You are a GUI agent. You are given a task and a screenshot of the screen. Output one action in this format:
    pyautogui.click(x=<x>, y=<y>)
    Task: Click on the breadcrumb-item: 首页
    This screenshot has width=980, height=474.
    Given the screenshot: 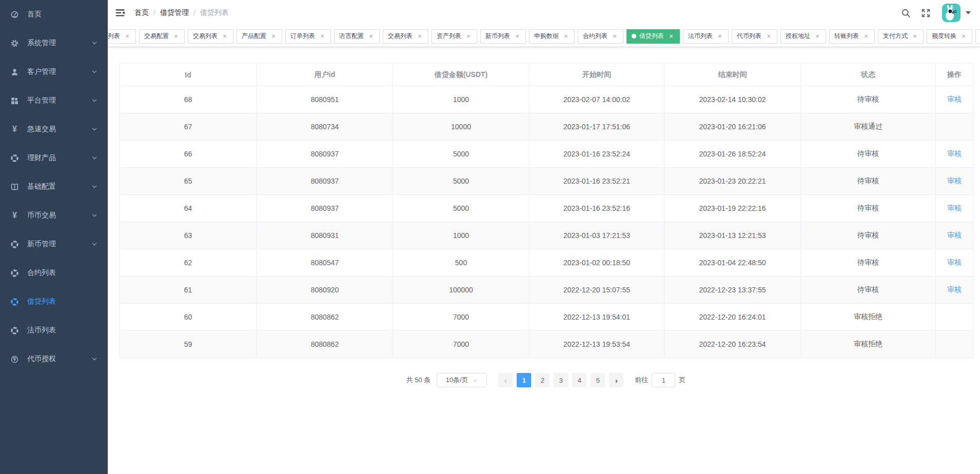 What is the action you would take?
    pyautogui.click(x=142, y=13)
    